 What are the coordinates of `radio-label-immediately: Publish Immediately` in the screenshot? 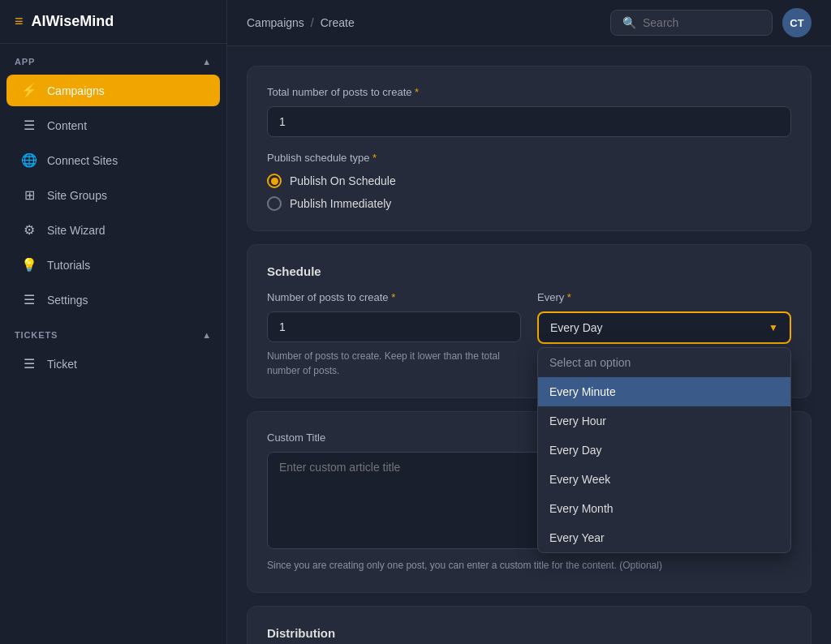 It's located at (341, 204).